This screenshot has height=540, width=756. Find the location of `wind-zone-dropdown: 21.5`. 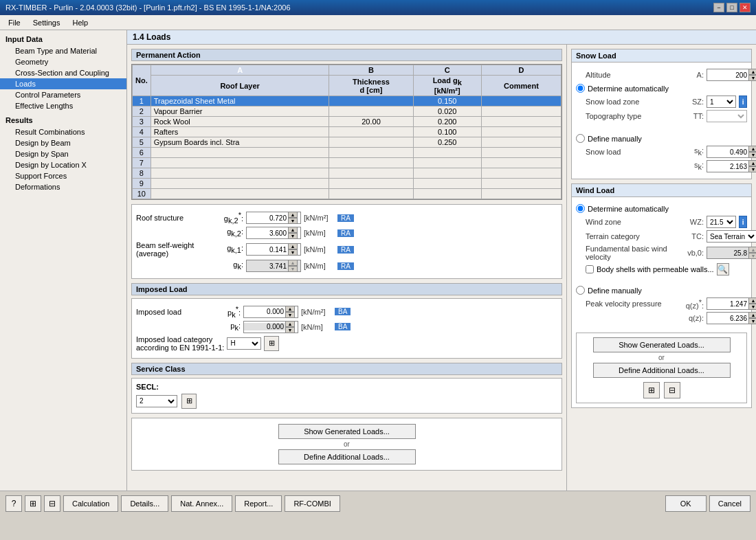

wind-zone-dropdown: 21.5 is located at coordinates (722, 222).